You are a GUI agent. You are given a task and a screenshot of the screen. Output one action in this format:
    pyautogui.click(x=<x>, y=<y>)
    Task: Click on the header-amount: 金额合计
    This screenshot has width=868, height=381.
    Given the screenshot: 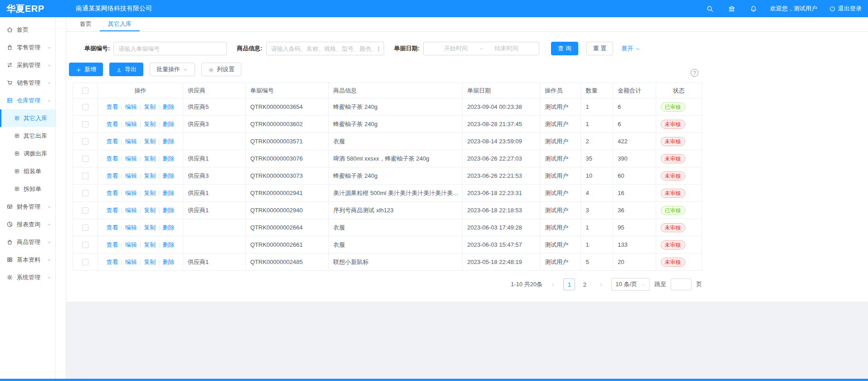 What is the action you would take?
    pyautogui.click(x=634, y=91)
    